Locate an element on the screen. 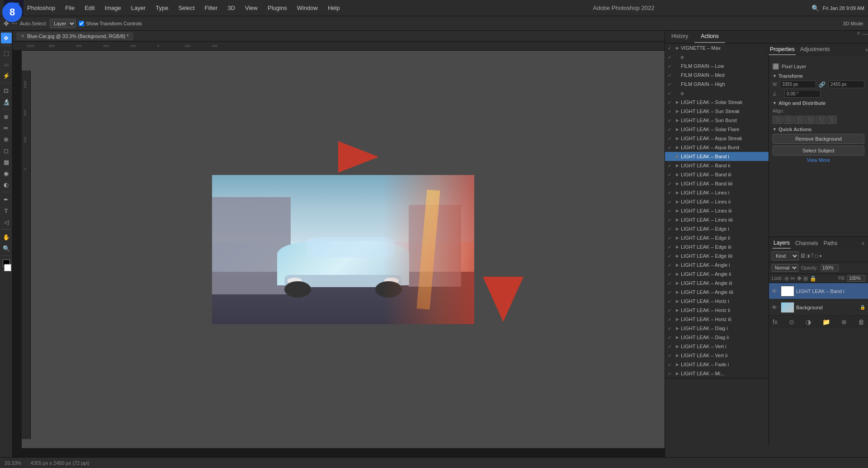 The width and height of the screenshot is (868, 468). dodge-tool: ◐ is located at coordinates (6, 184).